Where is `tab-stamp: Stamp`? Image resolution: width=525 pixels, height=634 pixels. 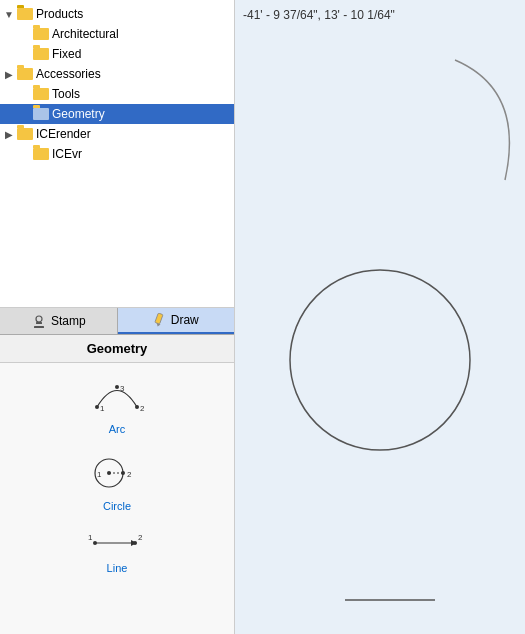
tab-stamp: Stamp is located at coordinates (59, 321).